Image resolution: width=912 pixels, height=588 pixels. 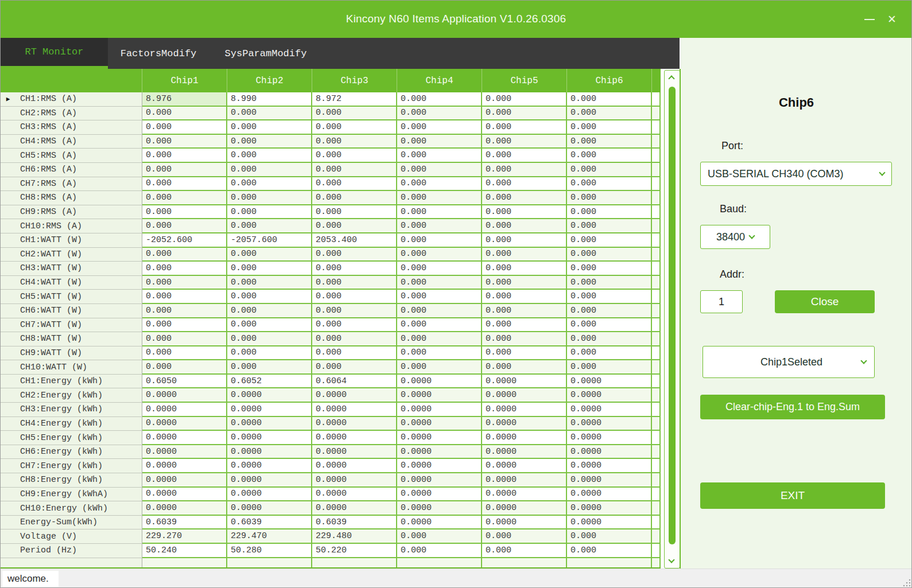 What do you see at coordinates (79, 537) in the screenshot?
I see `row-label-cell: Voltage (V)` at bounding box center [79, 537].